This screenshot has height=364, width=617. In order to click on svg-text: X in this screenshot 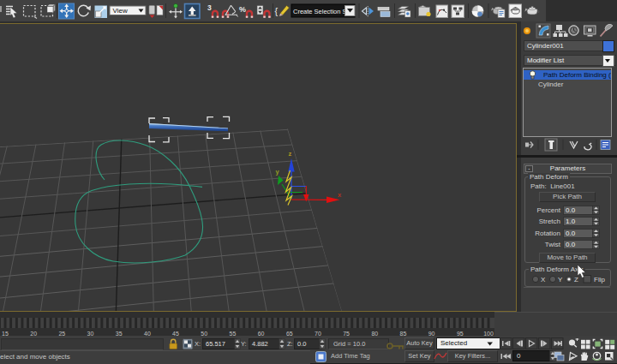, I will do `click(543, 279)`.